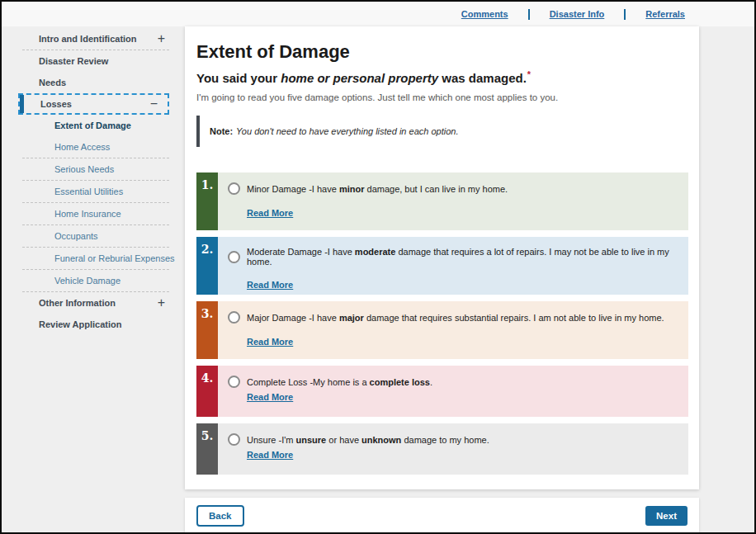  Describe the element at coordinates (96, 104) in the screenshot. I see `sidebar-item-label: Losses` at that location.